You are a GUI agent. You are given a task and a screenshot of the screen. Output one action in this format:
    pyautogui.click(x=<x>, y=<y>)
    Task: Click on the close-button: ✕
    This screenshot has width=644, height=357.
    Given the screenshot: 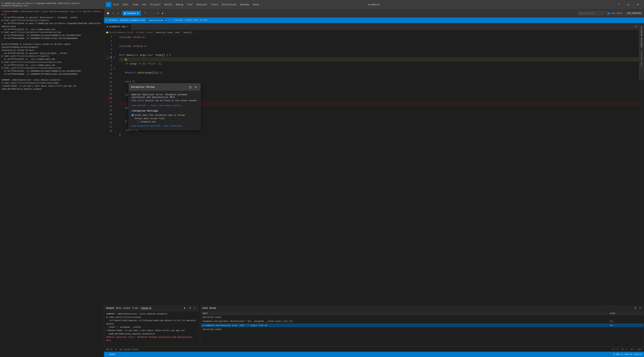 What is the action you would take?
    pyautogui.click(x=638, y=4)
    